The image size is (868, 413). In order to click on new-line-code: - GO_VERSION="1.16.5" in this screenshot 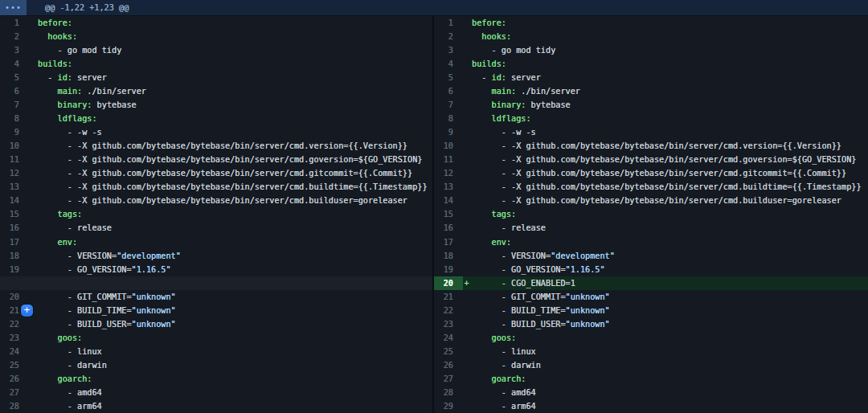, I will do `click(665, 270)`.